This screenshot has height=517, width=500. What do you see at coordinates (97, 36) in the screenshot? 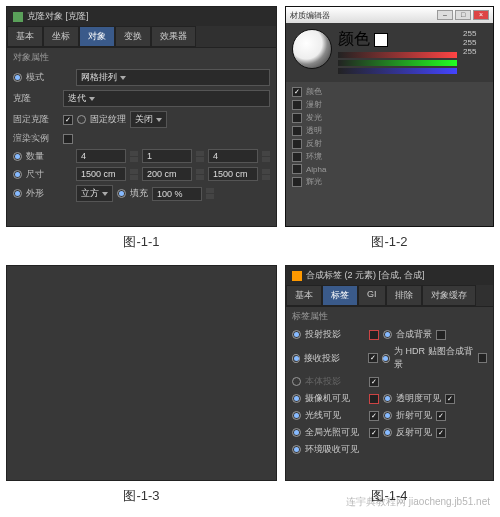
I see `tab-object: 对象` at bounding box center [97, 36].